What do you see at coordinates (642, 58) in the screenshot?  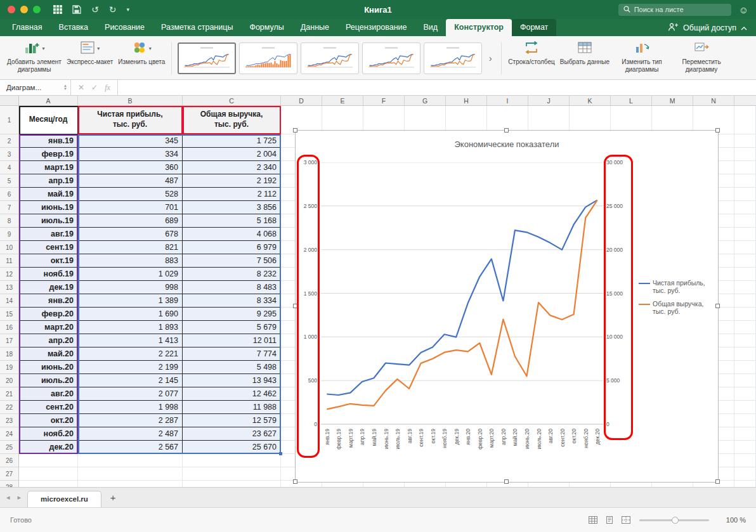 I see `ribbon-button-change-chart-type: Изменить тип диаграммы` at bounding box center [642, 58].